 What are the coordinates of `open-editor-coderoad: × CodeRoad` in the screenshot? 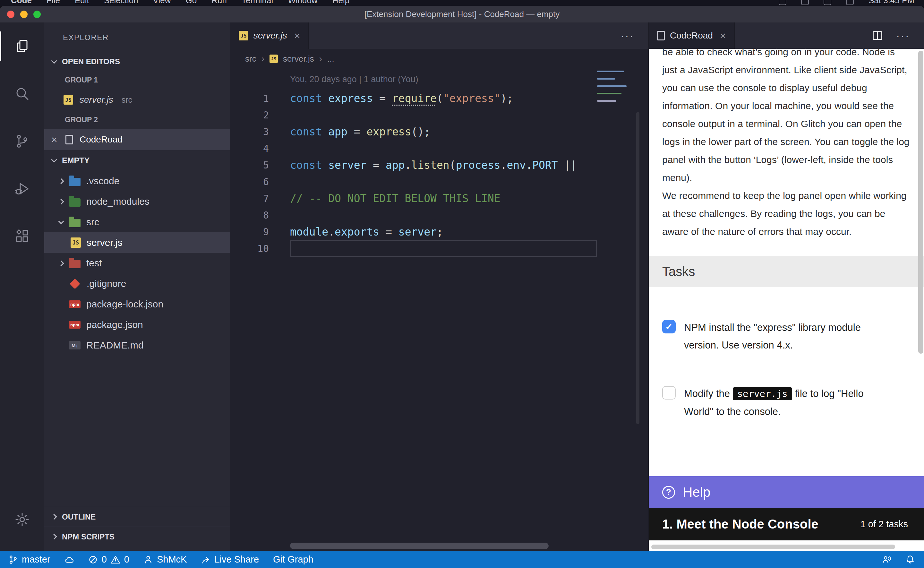 It's located at (137, 140).